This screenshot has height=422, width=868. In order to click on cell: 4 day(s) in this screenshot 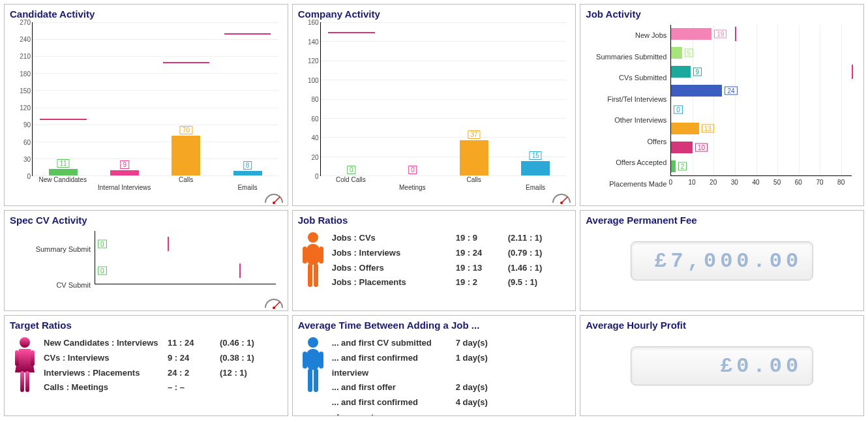, I will do `click(482, 406)`.